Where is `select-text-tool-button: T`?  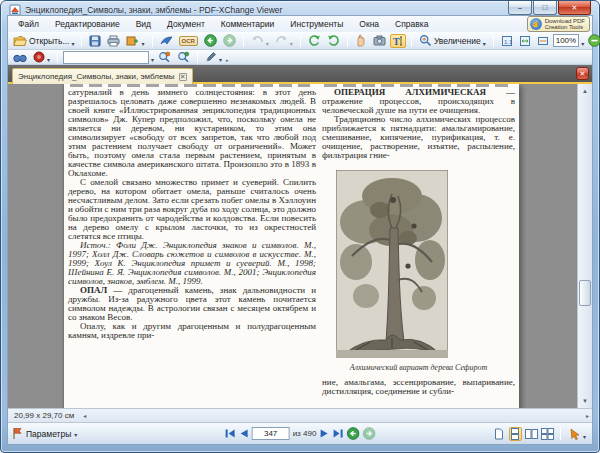 select-text-tool-button: T is located at coordinates (398, 41).